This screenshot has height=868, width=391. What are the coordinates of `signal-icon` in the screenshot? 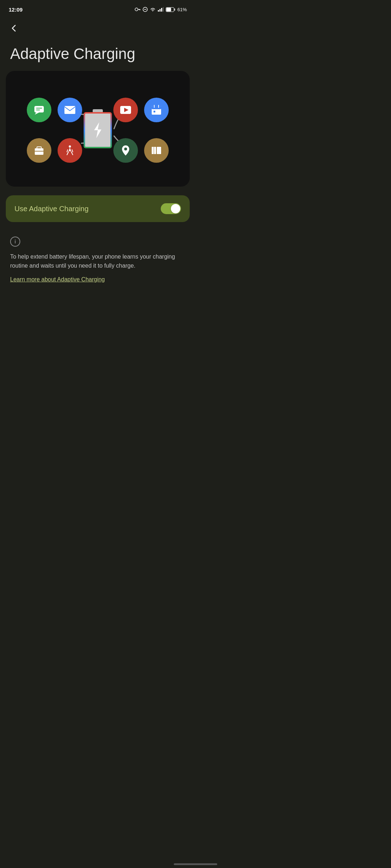 It's located at (161, 9).